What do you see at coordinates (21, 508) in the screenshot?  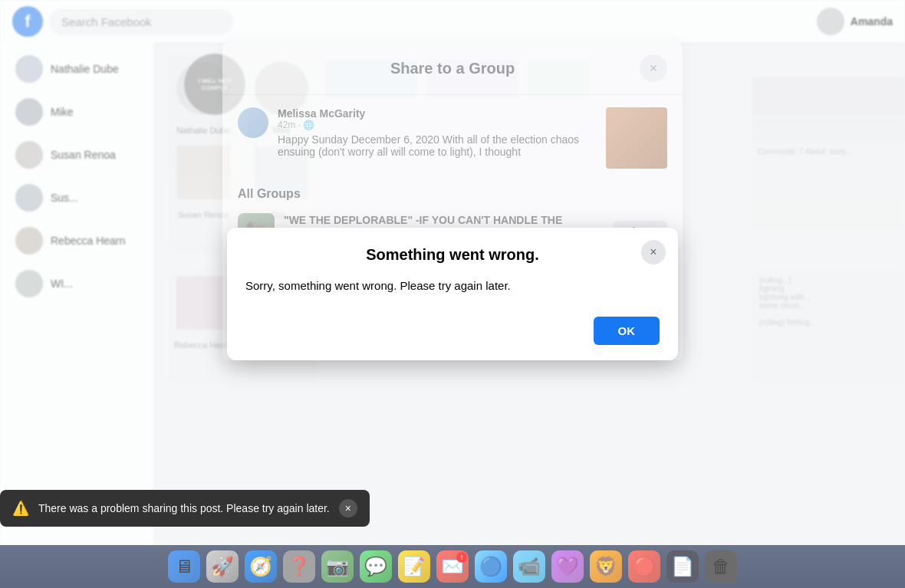 I see `warning-icon: ⚠️` at bounding box center [21, 508].